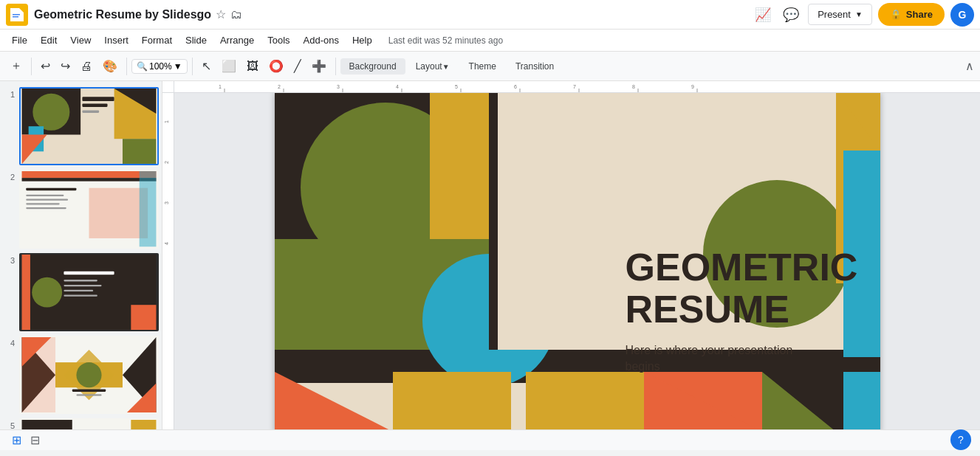  I want to click on share-button: 🔒 Share, so click(911, 15).